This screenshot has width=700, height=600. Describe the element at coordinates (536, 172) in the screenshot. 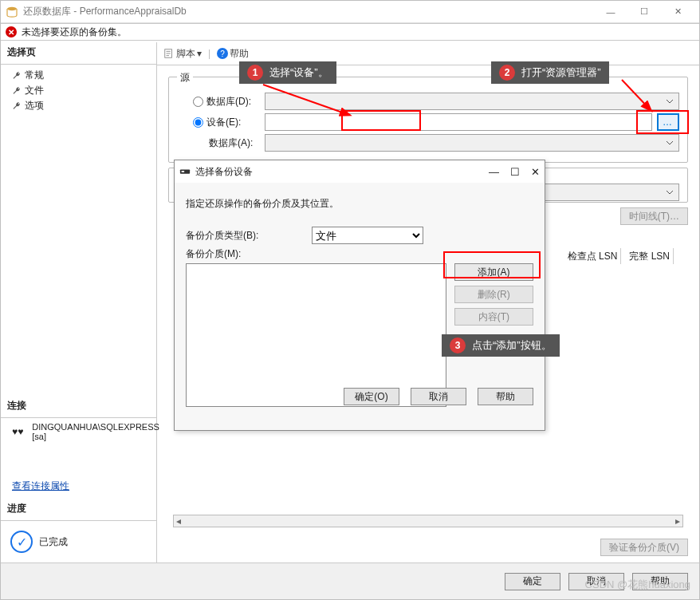

I see `modal-close-button: ✕` at that location.